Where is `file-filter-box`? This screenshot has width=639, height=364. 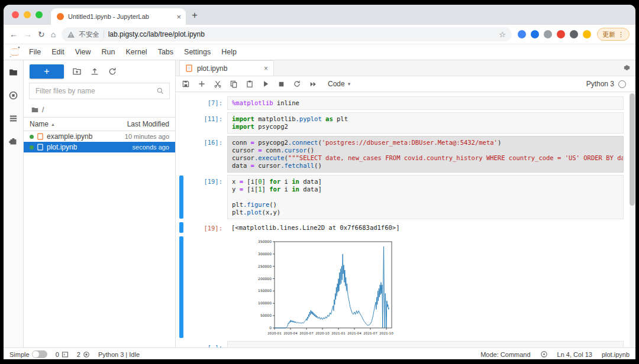 file-filter-box is located at coordinates (99, 91).